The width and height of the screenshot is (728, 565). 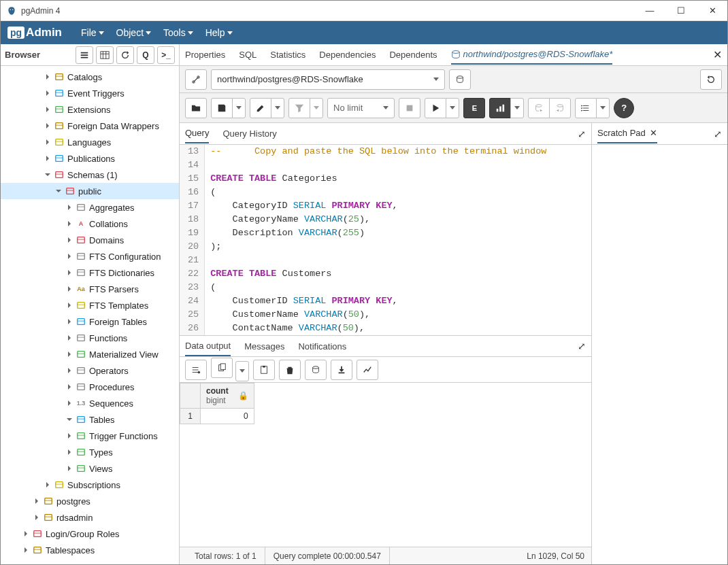 What do you see at coordinates (249, 133) in the screenshot?
I see `tab-query-history: Query History` at bounding box center [249, 133].